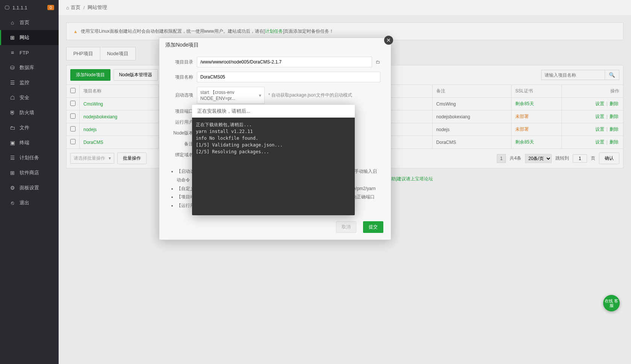  I want to click on label-start-option: 启动选项, so click(182, 95).